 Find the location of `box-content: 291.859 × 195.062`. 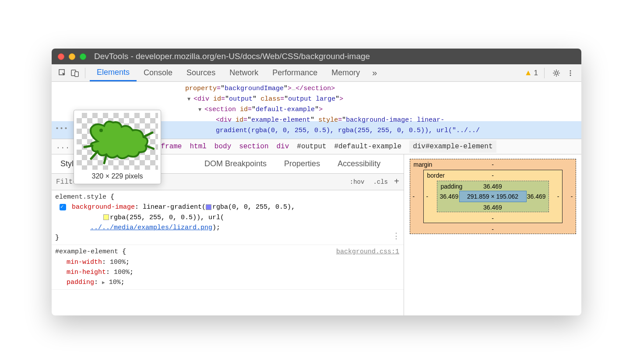

box-content: 291.859 × 195.062 is located at coordinates (493, 196).